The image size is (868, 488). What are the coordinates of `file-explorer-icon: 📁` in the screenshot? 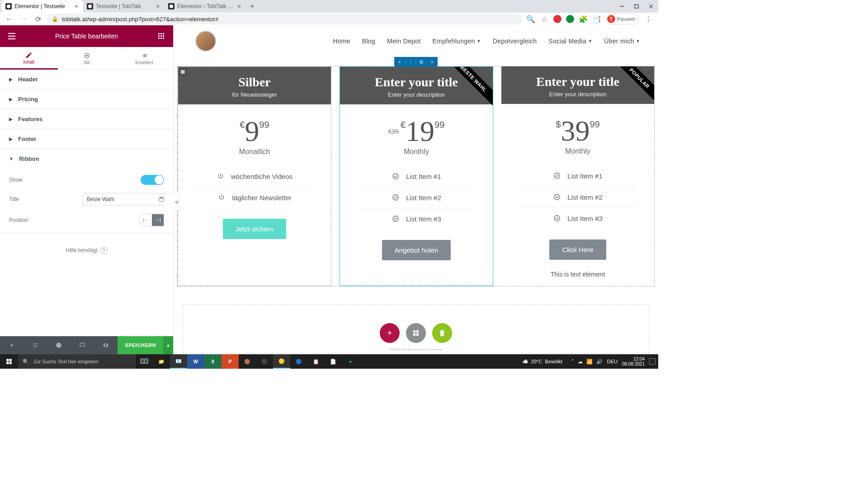 It's located at (161, 361).